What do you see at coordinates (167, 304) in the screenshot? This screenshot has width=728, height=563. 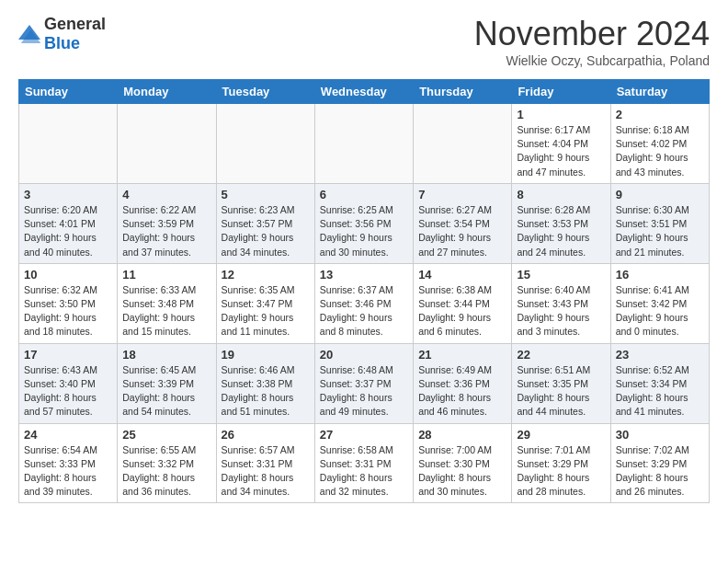 I see `calendar-cell: 11Sunrise: 6:33 AM Sunset: 3:48 PM Dayli…` at bounding box center [167, 304].